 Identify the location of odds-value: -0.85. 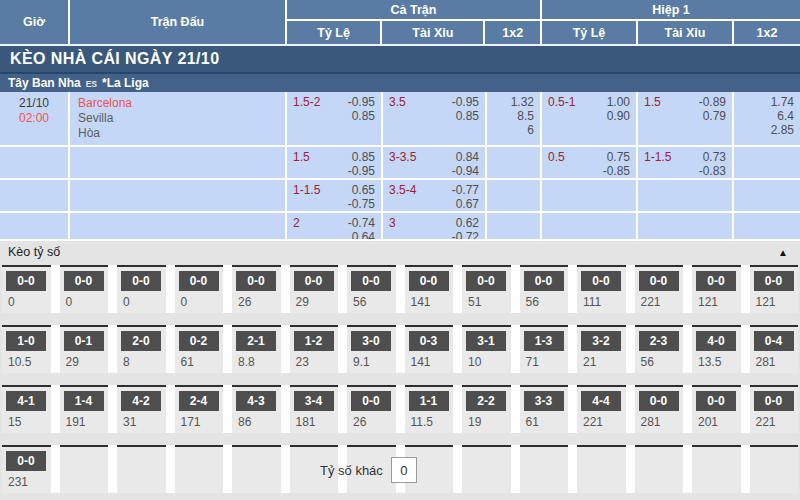
(616, 171).